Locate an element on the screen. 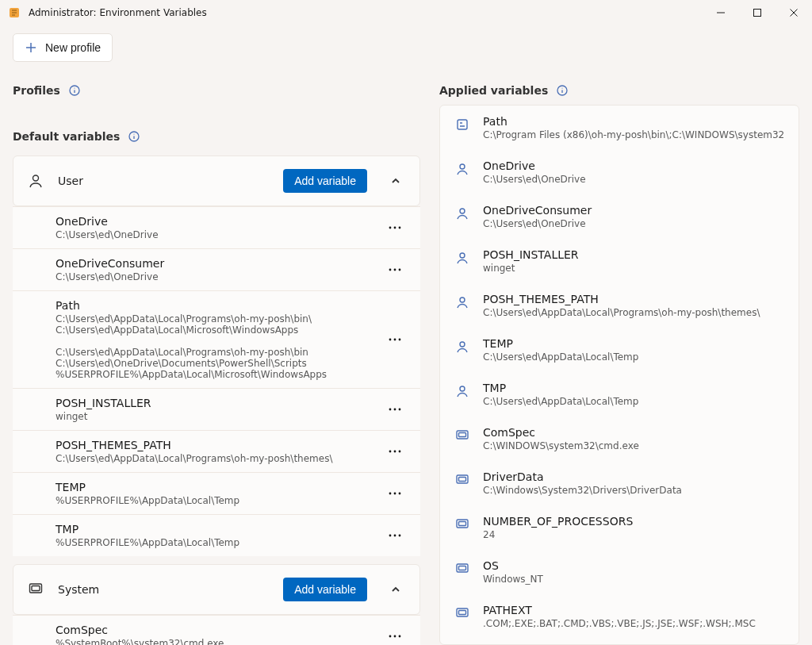 This screenshot has height=645, width=812. variable-value: C:\Program Files (x86)\oh-my-posh\bin\;C… is located at coordinates (634, 135).